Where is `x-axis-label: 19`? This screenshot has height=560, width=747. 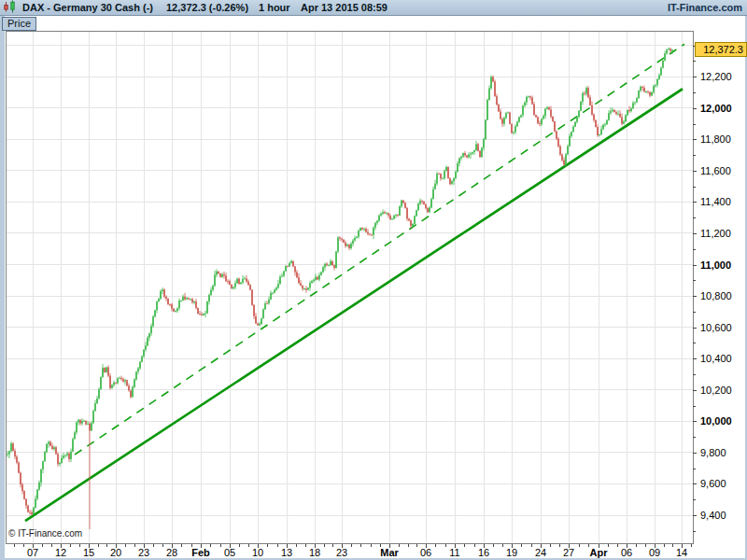 x-axis-label: 19 is located at coordinates (512, 553).